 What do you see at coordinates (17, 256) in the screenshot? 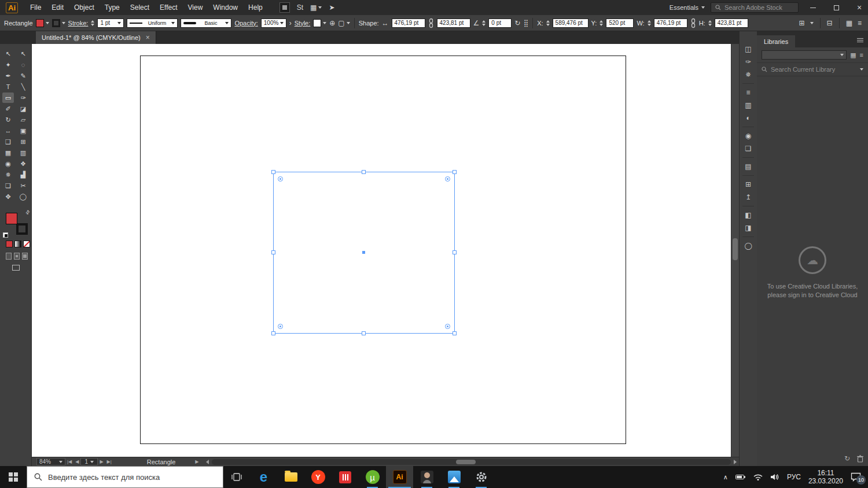
I see `draw-behind-icon` at bounding box center [17, 256].